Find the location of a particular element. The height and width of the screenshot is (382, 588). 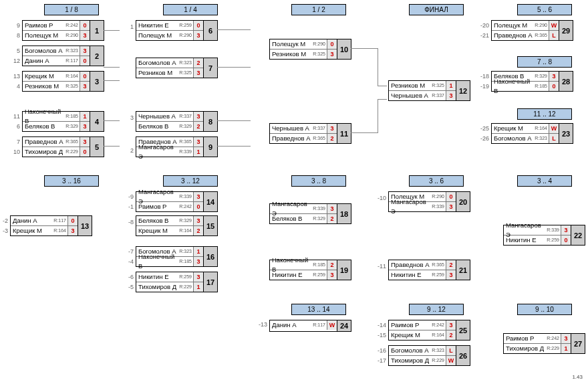

player-row: Раимов РR:2423 is located at coordinates (422, 325).